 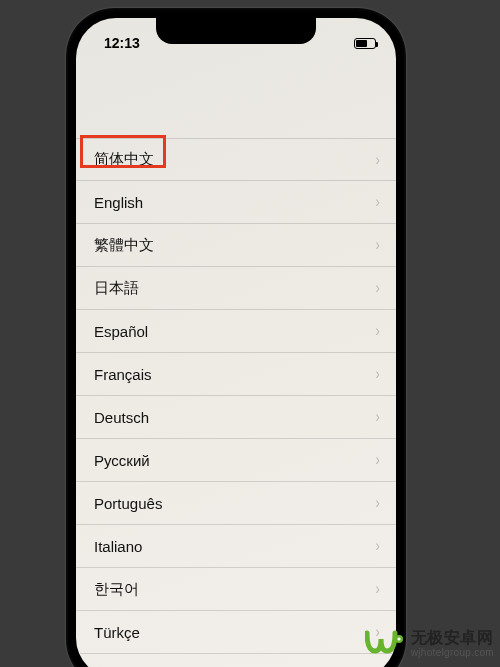 What do you see at coordinates (236, 546) in the screenshot?
I see `language-row: Italiano›` at bounding box center [236, 546].